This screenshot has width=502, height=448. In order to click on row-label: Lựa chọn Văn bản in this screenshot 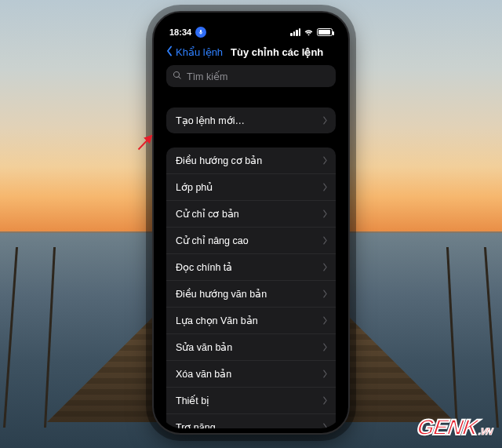, I will do `click(216, 320)`.